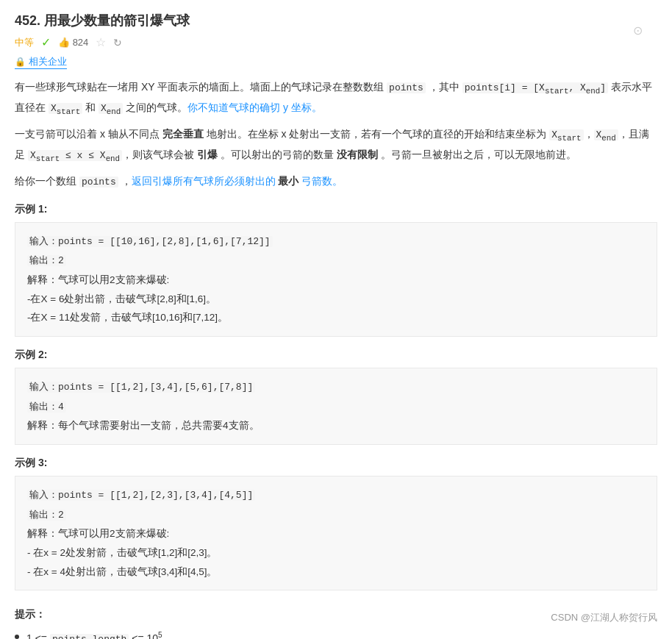 This screenshot has width=672, height=639. I want to click on star-icon: ☆, so click(101, 43).